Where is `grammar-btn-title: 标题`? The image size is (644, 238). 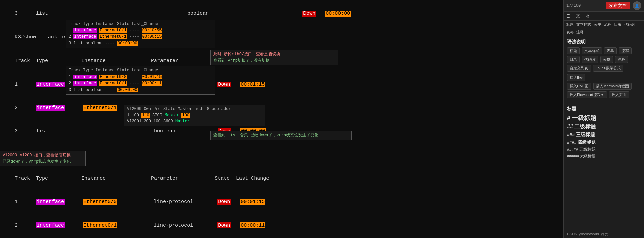
grammar-btn-title: 标题 is located at coordinates (573, 51).